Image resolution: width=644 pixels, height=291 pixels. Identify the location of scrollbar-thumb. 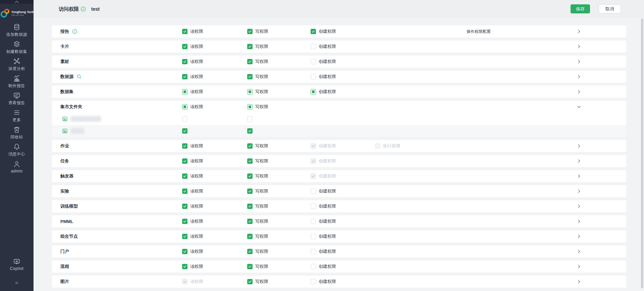
(642, 153).